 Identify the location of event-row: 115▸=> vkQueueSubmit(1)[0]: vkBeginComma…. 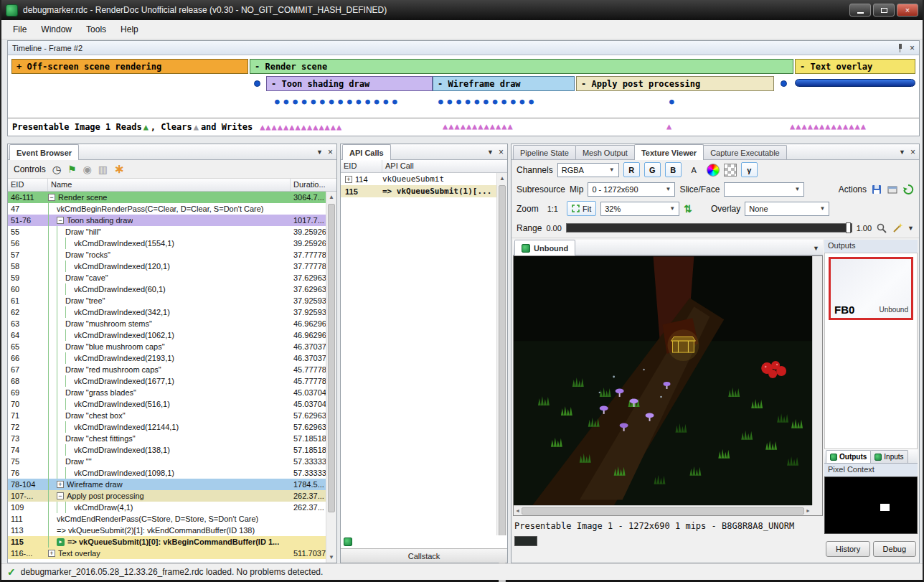
(172, 542).